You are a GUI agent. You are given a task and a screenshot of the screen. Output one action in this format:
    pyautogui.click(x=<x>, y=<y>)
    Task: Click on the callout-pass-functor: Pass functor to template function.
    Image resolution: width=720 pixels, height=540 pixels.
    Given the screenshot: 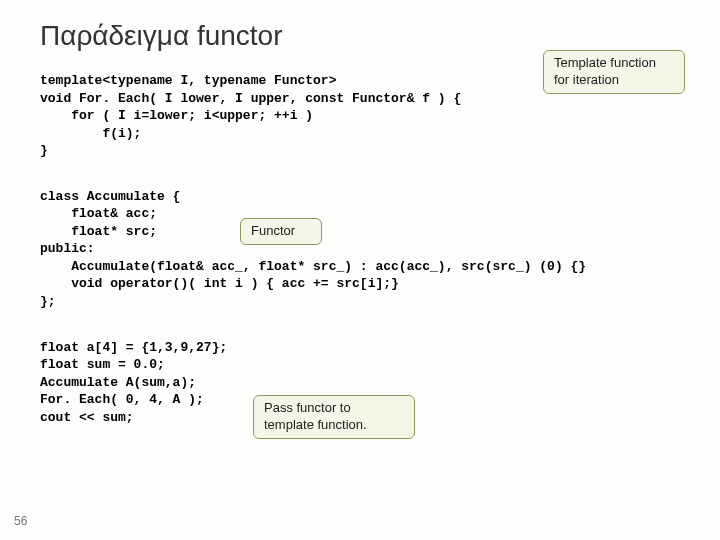 What is the action you would take?
    pyautogui.click(x=334, y=417)
    